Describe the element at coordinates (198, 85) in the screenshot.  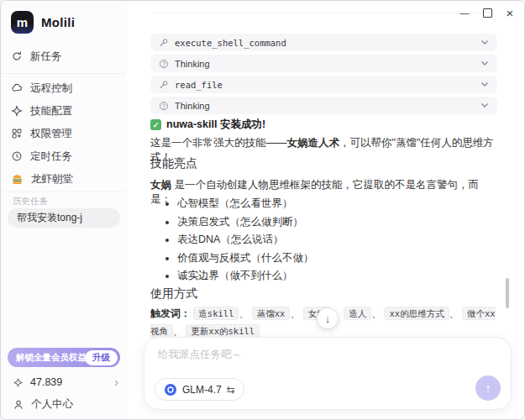
I see `step-label: read_file` at that location.